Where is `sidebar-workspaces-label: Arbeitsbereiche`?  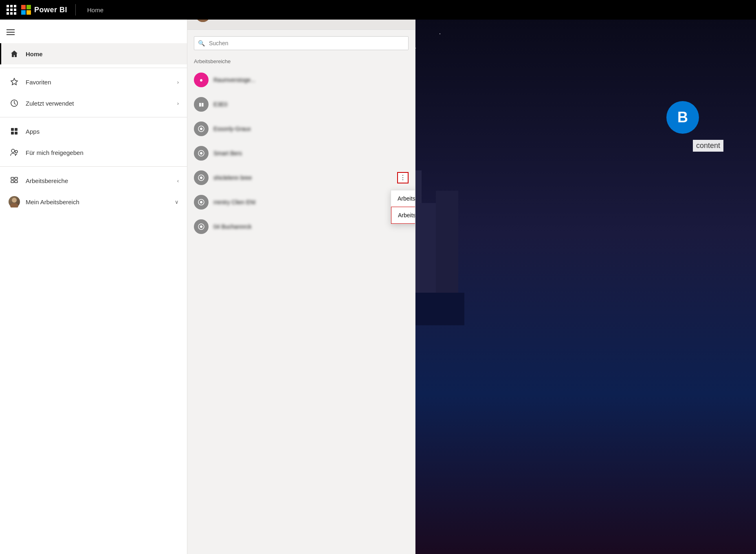 sidebar-workspaces-label: Arbeitsbereiche is located at coordinates (47, 181).